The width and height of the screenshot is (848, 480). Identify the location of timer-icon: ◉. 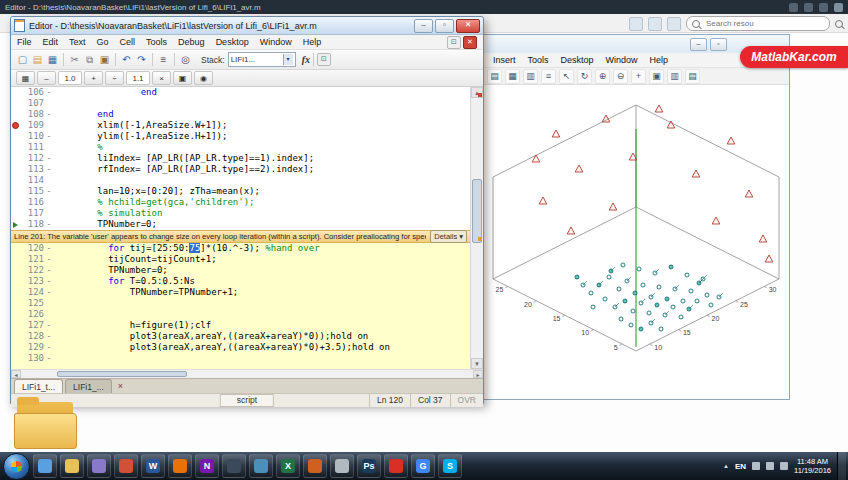
(204, 78).